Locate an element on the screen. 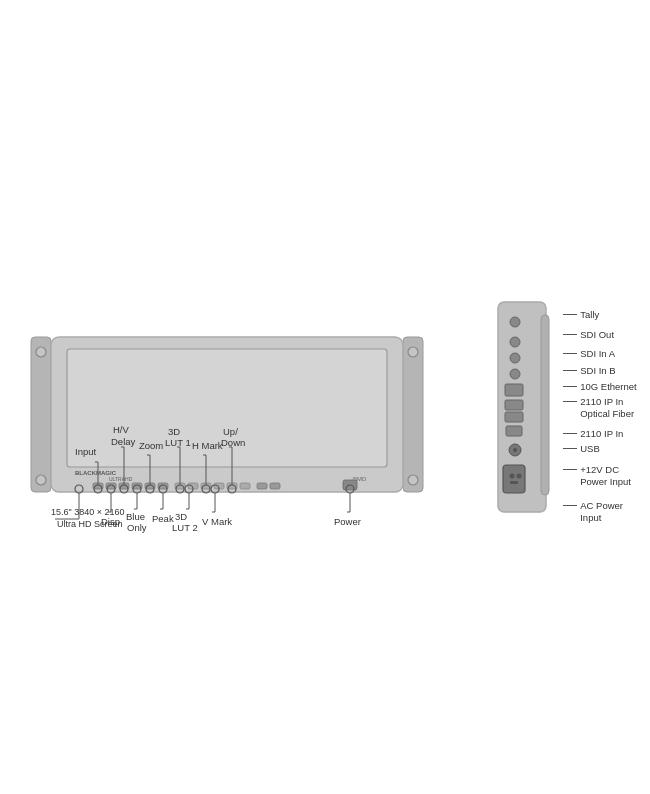 The image size is (650, 794). ac-power-label: AC PowerInput is located at coordinates (600, 512).